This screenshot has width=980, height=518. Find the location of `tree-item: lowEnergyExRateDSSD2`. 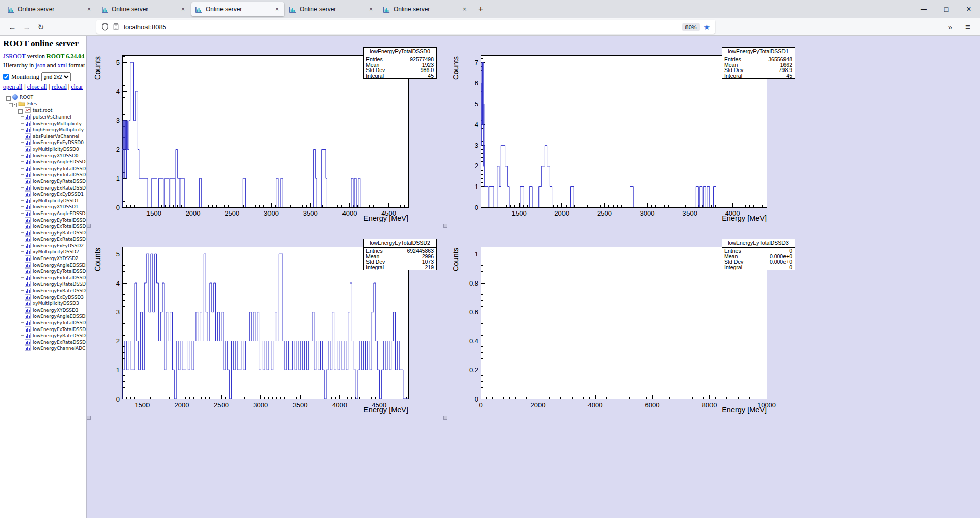

tree-item: lowEnergyExRateDSSD2 is located at coordinates (53, 291).